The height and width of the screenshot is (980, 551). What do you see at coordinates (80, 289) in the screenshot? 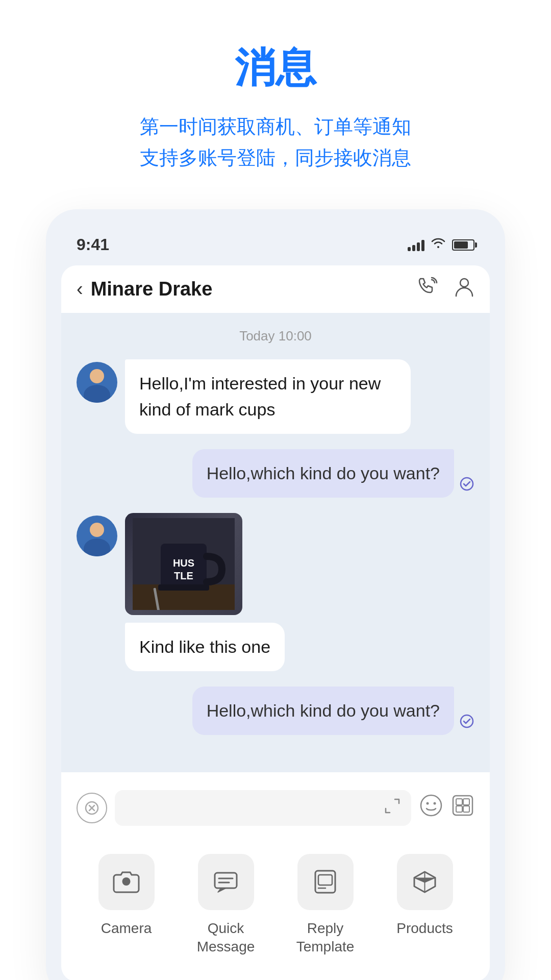
I see `back-button: ‹` at bounding box center [80, 289].